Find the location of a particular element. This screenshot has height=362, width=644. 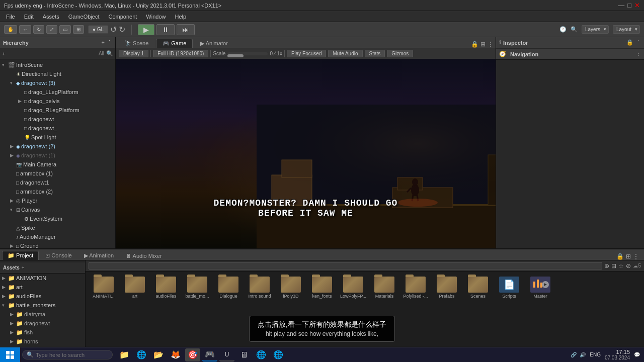

pause-button: ⏸ is located at coordinates (166, 30).